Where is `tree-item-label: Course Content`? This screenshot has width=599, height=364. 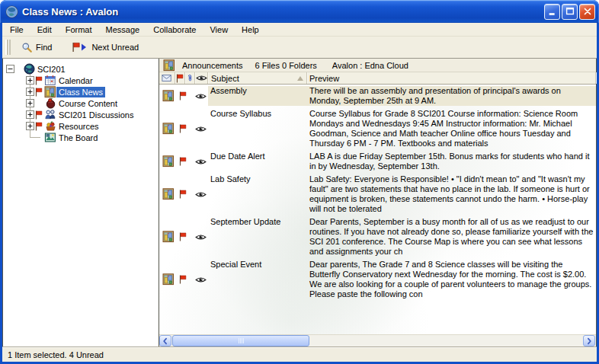
tree-item-label: Course Content is located at coordinates (88, 104).